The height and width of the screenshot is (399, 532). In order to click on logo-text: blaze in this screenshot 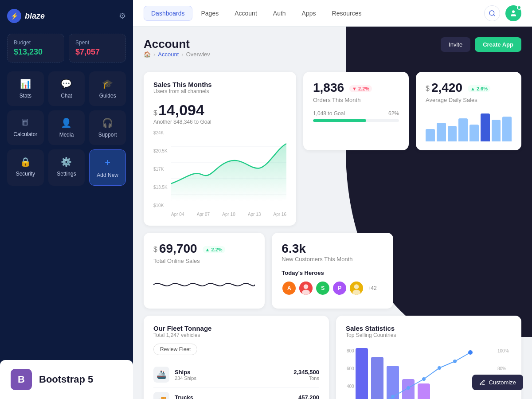, I will do `click(35, 16)`.